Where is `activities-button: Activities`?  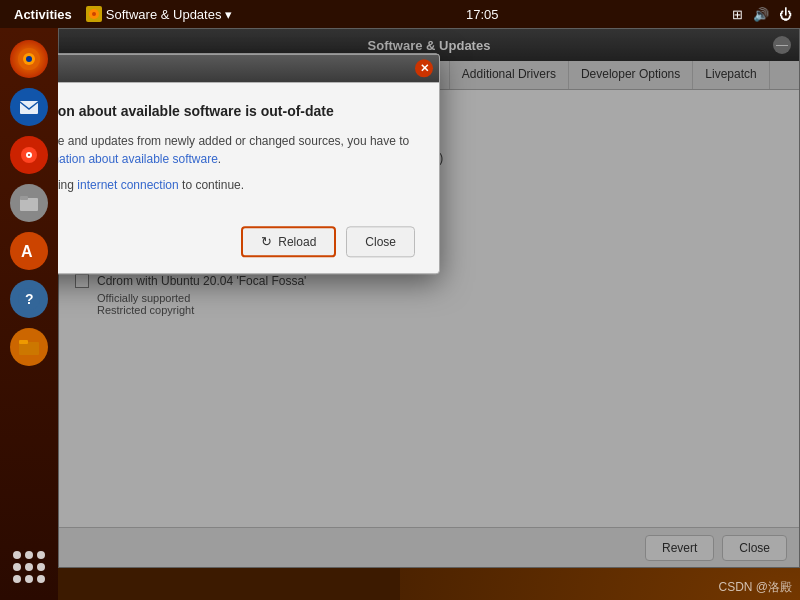 activities-button: Activities is located at coordinates (43, 14).